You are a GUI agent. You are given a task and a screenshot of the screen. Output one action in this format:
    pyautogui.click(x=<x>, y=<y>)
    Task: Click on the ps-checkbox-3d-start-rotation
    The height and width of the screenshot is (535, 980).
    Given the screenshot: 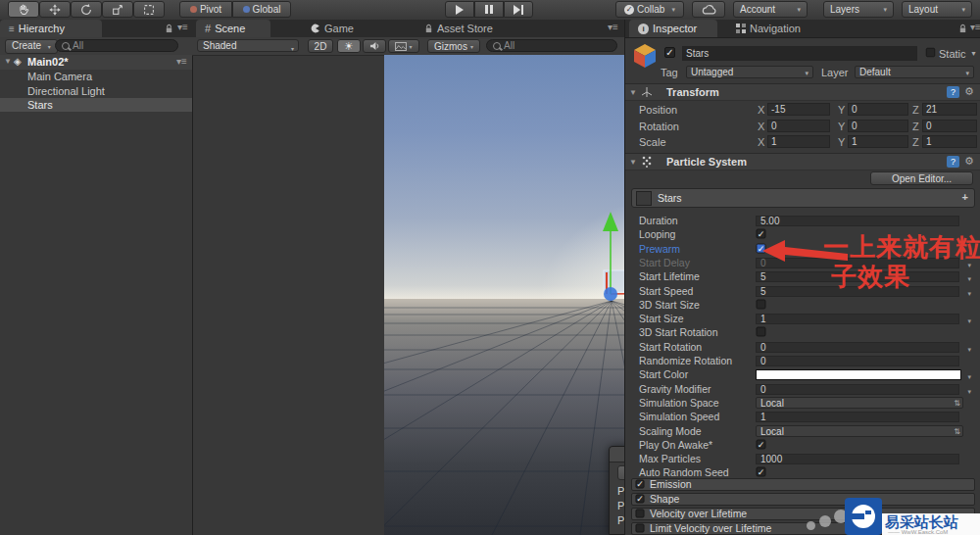 What is the action you would take?
    pyautogui.click(x=761, y=332)
    